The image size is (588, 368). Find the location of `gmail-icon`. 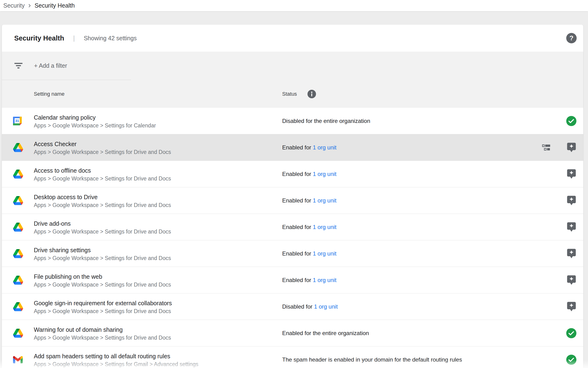

gmail-icon is located at coordinates (18, 360).